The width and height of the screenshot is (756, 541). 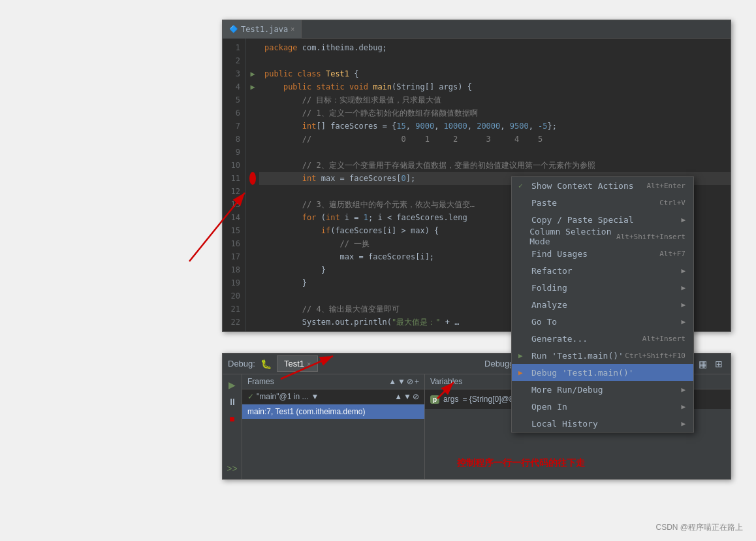 What do you see at coordinates (262, 29) in the screenshot?
I see `editor-tab: 🔷 Test1.java ×` at bounding box center [262, 29].